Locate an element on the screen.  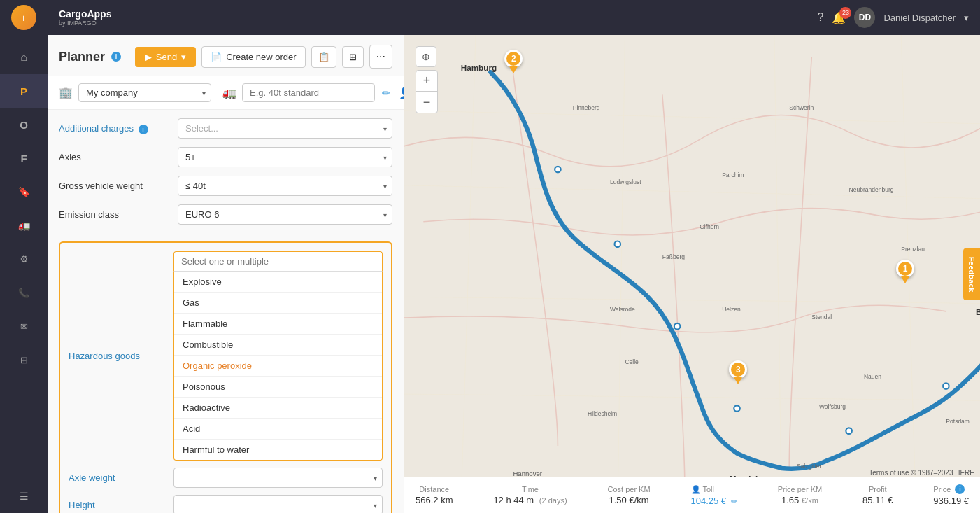
axles-control: 5+ ▾ is located at coordinates (285, 157).